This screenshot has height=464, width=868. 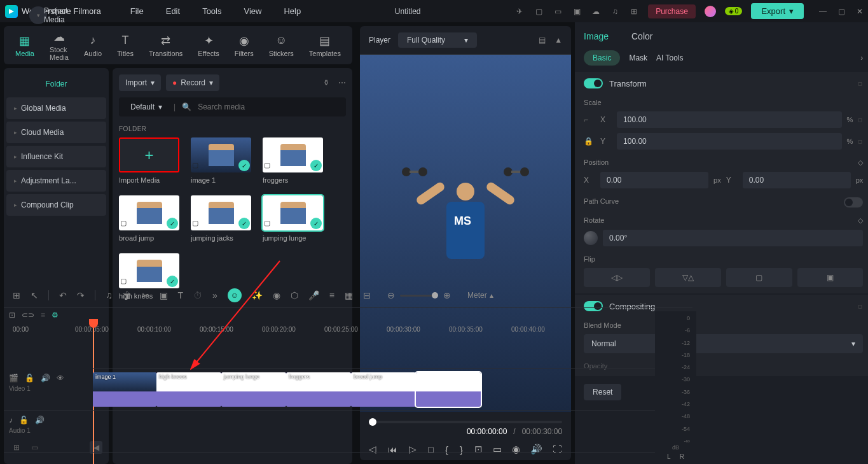 What do you see at coordinates (314, 295) in the screenshot?
I see `mic-icon: 🎤` at bounding box center [314, 295].